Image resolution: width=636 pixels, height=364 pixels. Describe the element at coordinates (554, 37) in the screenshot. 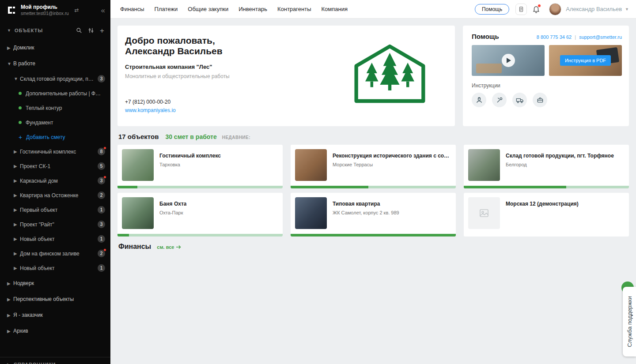

I see `support-phone-link: 8 800 775 34 62` at that location.